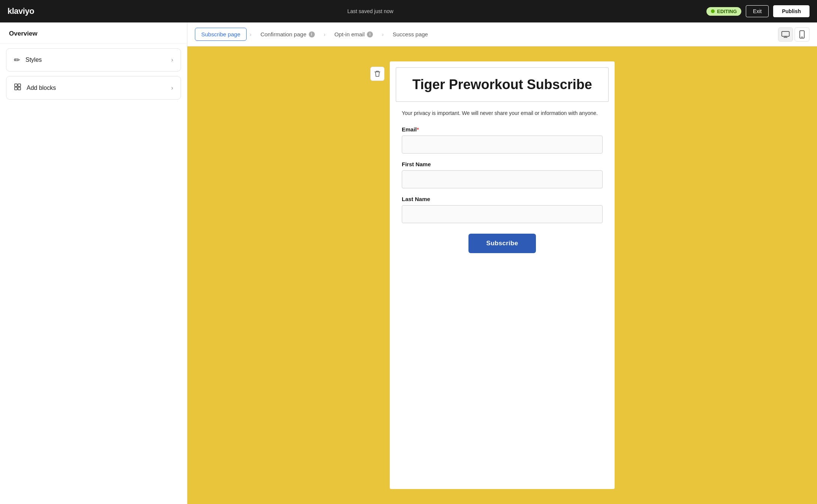 The height and width of the screenshot is (504, 817). I want to click on arrow-2: ›, so click(325, 34).